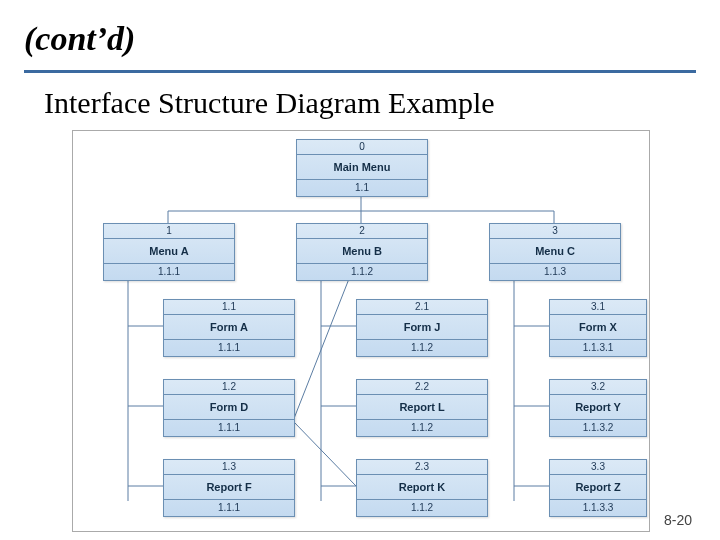 This screenshot has width=720, height=540. What do you see at coordinates (362, 168) in the screenshot?
I see `node-title: Main Menu` at bounding box center [362, 168].